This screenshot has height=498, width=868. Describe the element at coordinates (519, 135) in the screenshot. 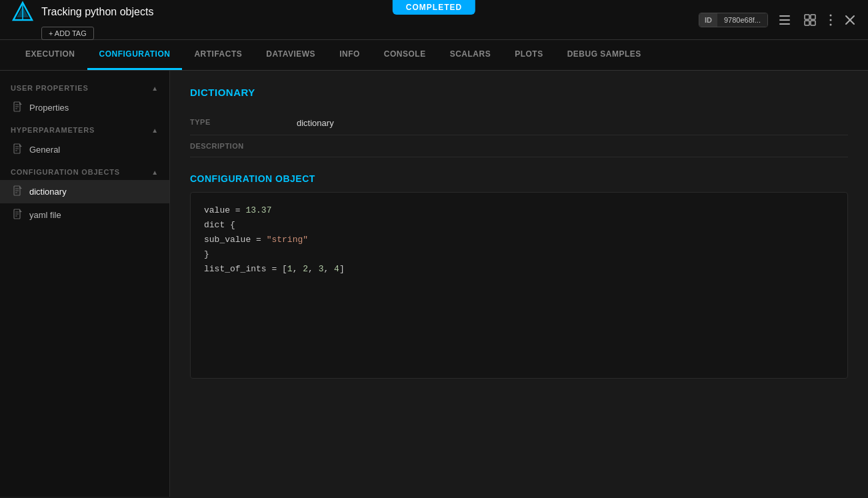

I see `dictionary-info-table: TYPE dictionary DESCRIPTION` at that location.